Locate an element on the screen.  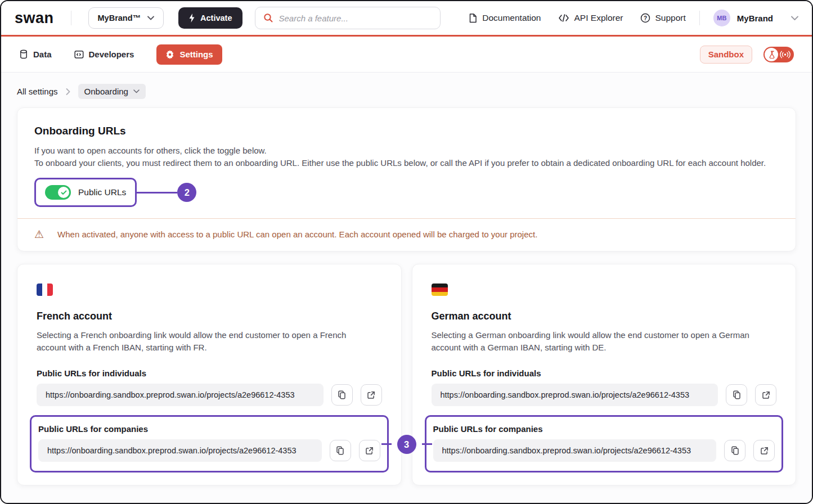
german-companies-field: Public URLs for companies is located at coordinates (604, 443).